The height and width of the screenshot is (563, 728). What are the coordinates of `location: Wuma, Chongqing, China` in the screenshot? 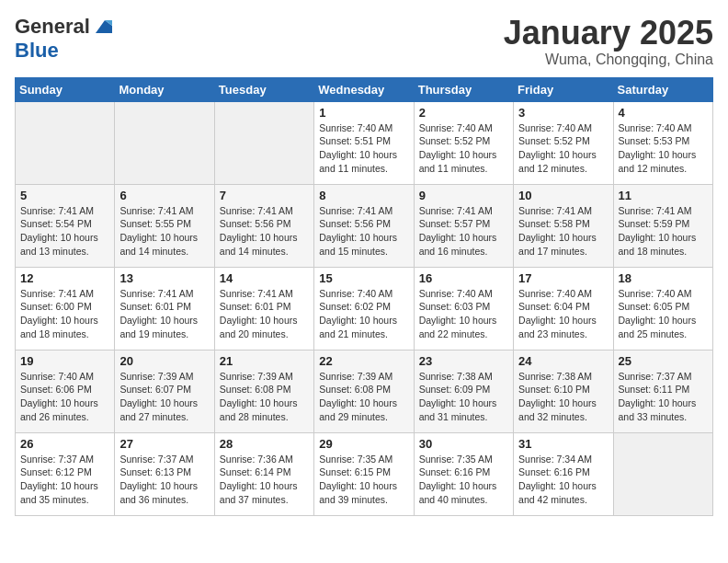 It's located at (609, 60).